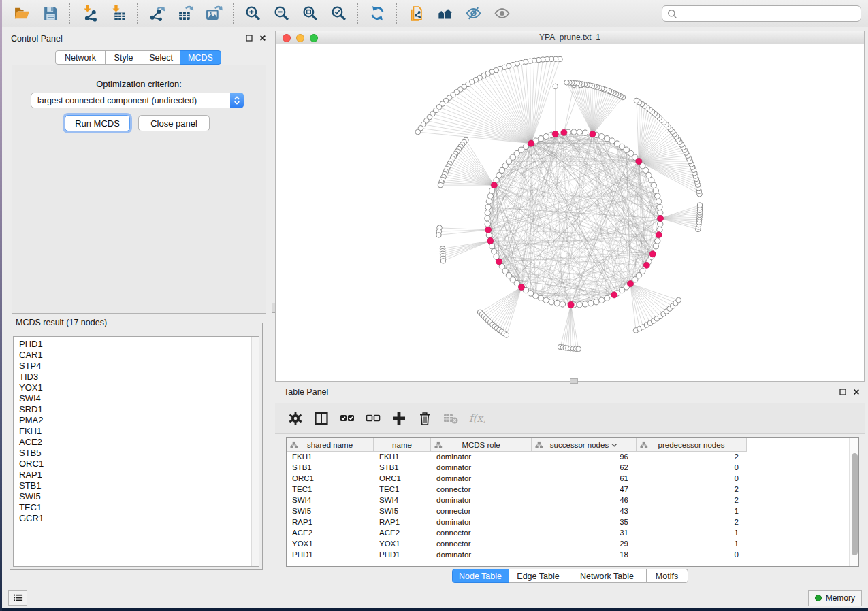  I want to click on zoom-fit-button, so click(310, 14).